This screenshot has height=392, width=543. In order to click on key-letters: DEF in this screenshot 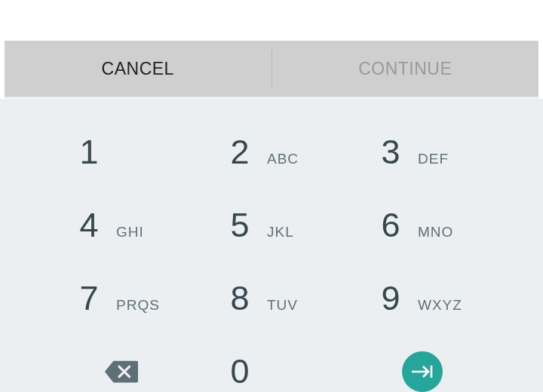, I will do `click(444, 159)`.